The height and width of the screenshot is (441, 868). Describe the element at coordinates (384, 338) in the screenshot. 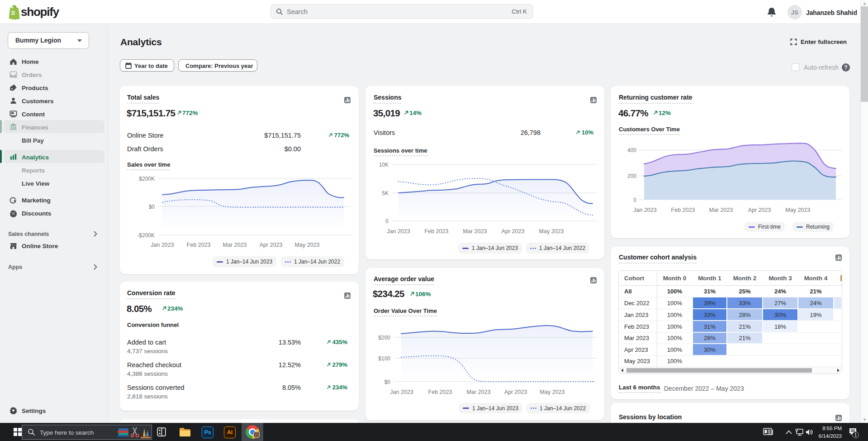

I see `svg-text: $200` at that location.